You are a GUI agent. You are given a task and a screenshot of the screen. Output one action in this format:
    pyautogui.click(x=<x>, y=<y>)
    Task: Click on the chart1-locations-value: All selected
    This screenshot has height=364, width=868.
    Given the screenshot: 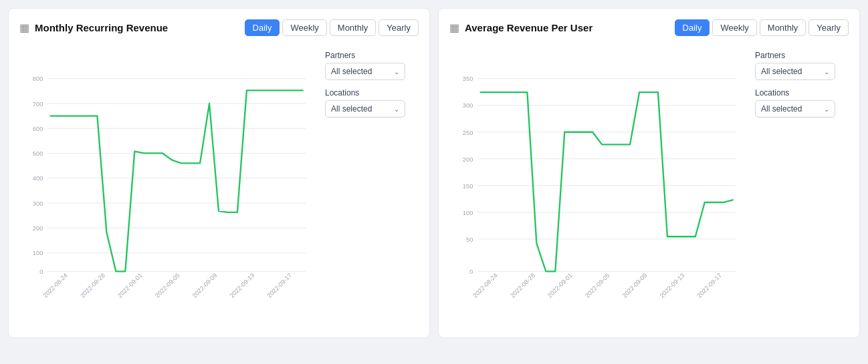 What is the action you would take?
    pyautogui.click(x=352, y=109)
    